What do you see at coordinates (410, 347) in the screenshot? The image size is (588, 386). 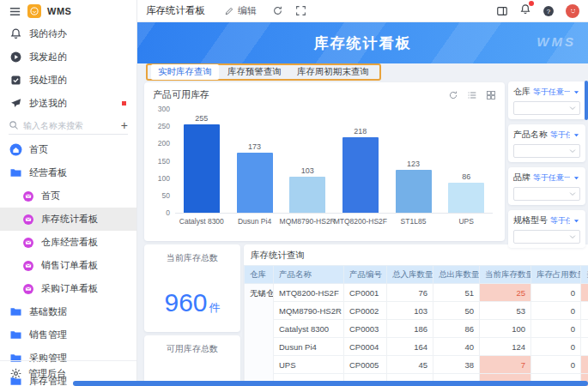 I see `table-cell: 164` at bounding box center [410, 347].